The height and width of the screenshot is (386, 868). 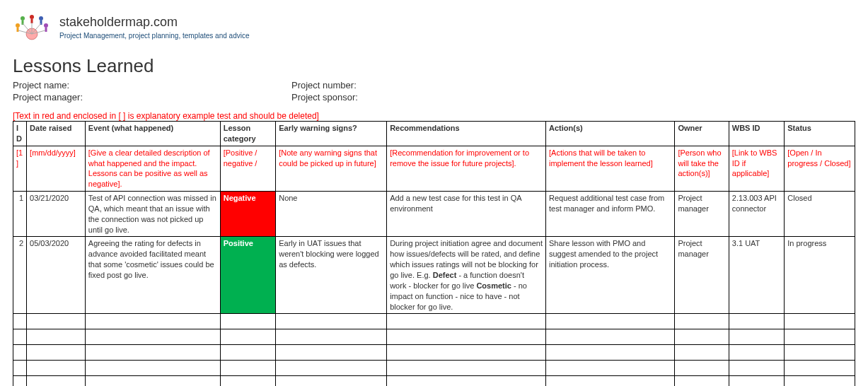 I want to click on cell-status: Closed, so click(x=820, y=214).